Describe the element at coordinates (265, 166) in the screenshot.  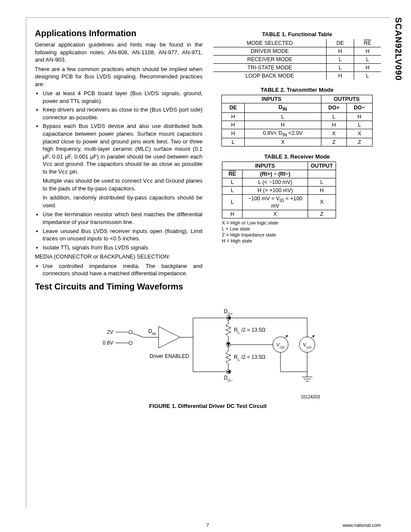
I see `t3-g-in: INPUTS` at that location.